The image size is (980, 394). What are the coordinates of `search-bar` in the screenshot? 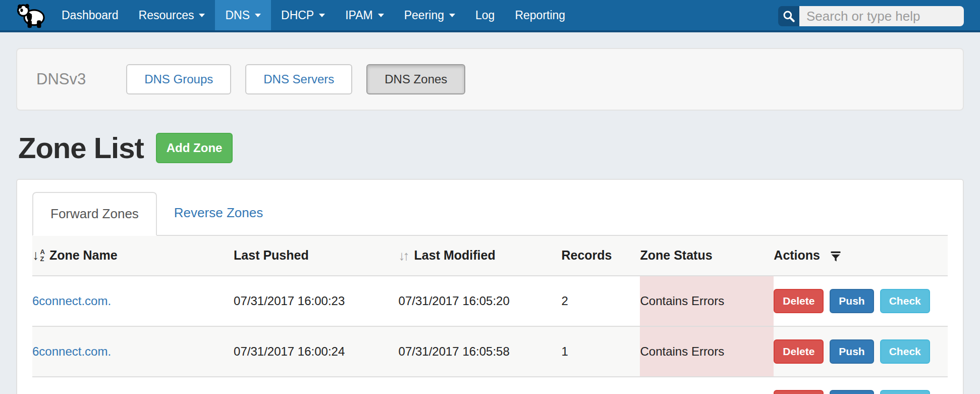 It's located at (871, 16).